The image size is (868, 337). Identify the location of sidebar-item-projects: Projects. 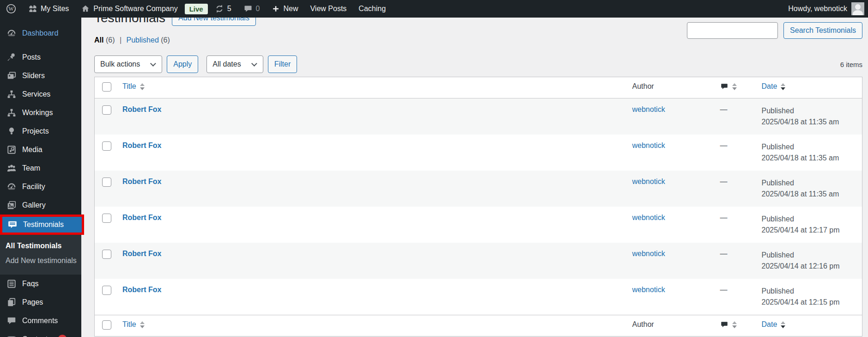
(41, 131).